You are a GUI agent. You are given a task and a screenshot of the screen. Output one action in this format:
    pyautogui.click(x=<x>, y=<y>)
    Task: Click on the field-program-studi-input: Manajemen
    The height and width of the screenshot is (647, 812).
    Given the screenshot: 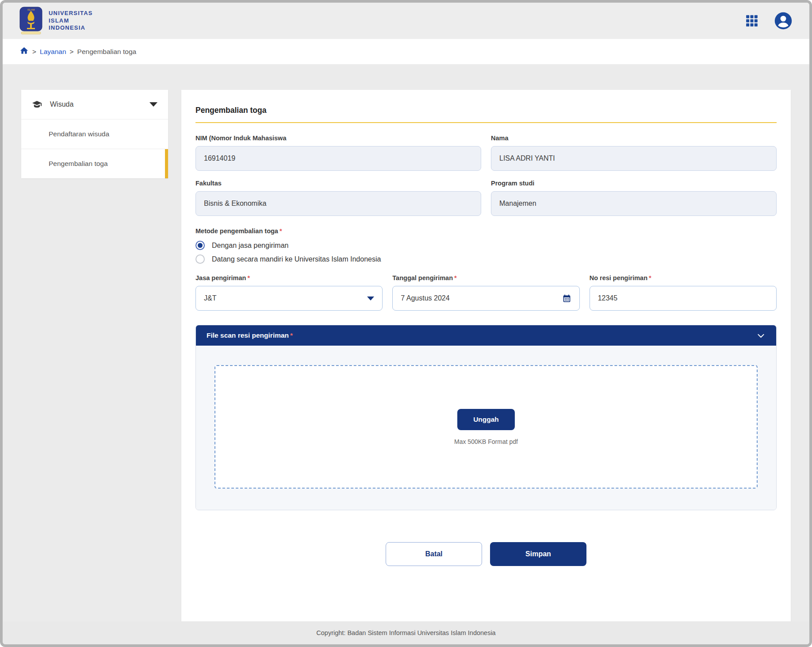 What is the action you would take?
    pyautogui.click(x=634, y=204)
    